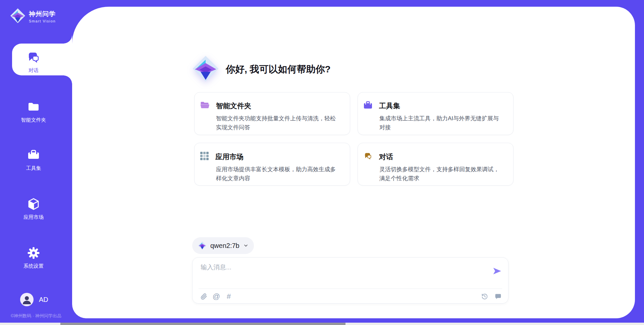  What do you see at coordinates (42, 14) in the screenshot?
I see `brand-name: 神州问学` at bounding box center [42, 14].